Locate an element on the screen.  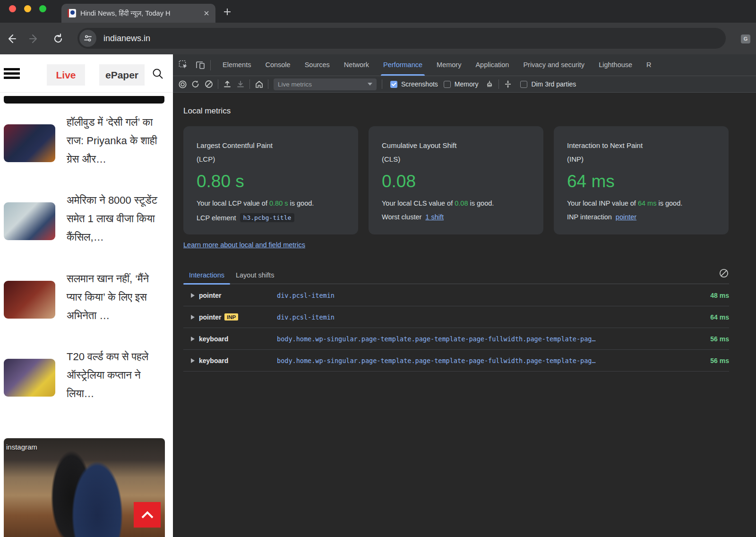
tab-application: Application is located at coordinates (492, 65).